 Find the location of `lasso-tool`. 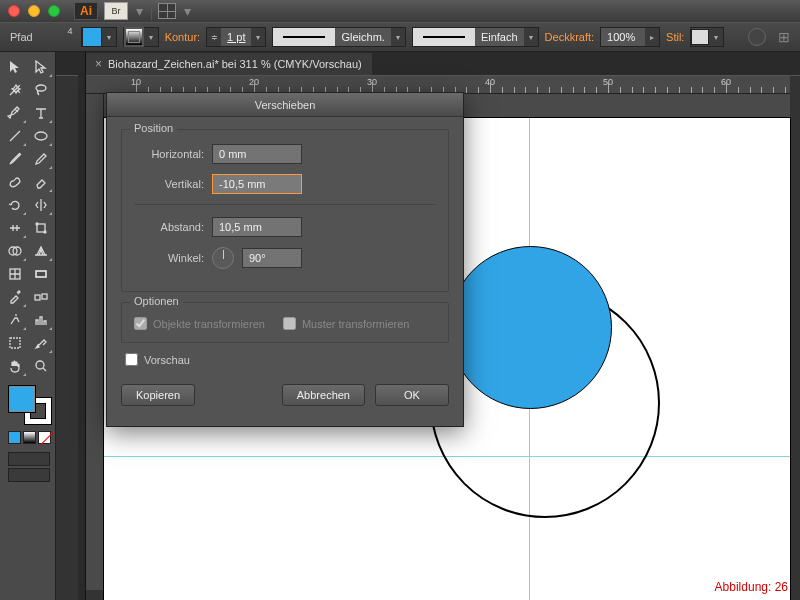

lasso-tool is located at coordinates (40, 90).